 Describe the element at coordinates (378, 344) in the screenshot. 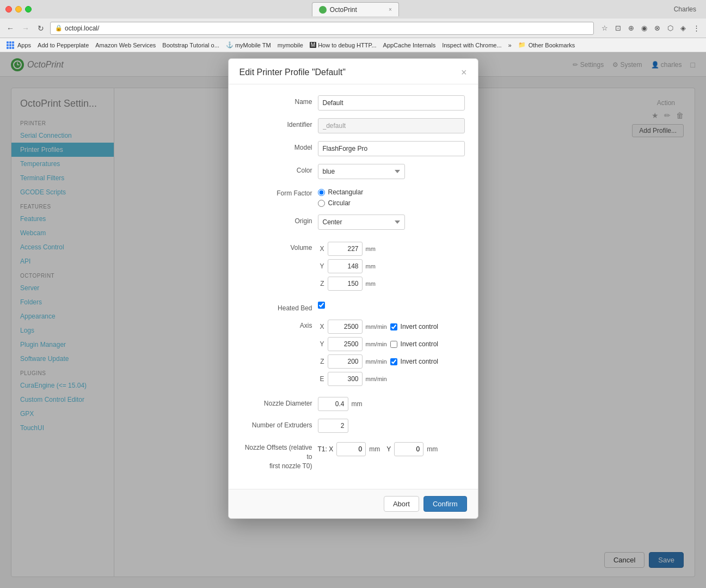

I see `axis-y-row: Y mm/min Invert control` at that location.